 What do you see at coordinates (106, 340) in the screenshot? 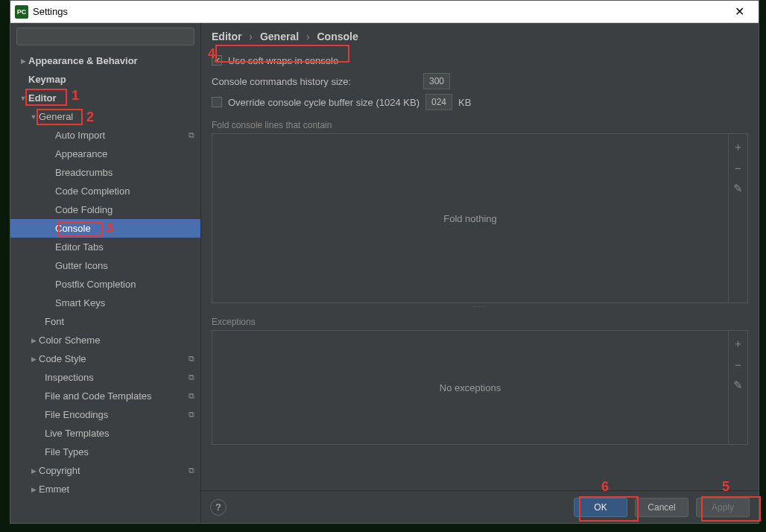
I see `tree-color-scheme: ▶Color Scheme` at bounding box center [106, 340].